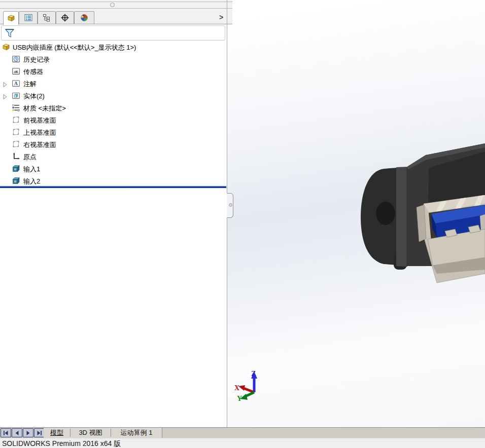  I want to click on tab-scroll-buttons, so click(22, 433).